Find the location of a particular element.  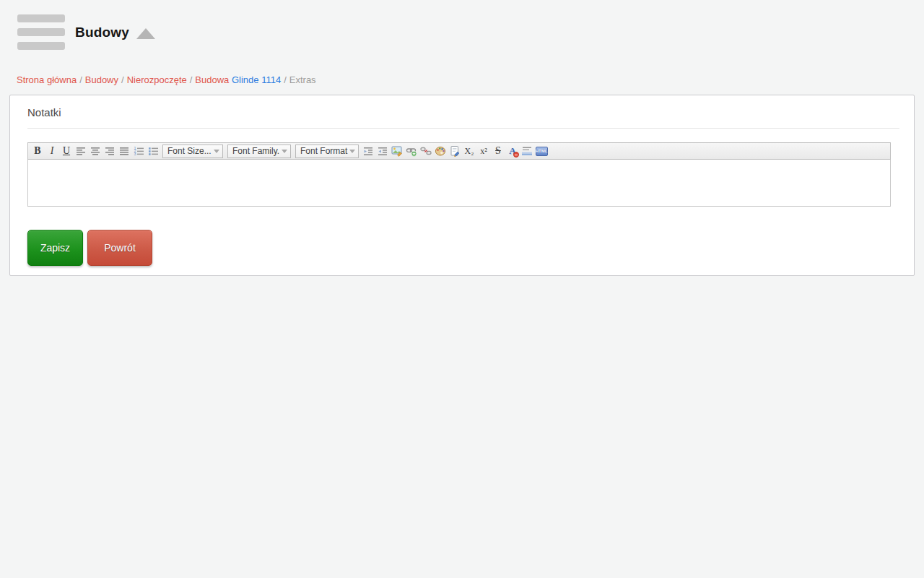

align-right-icon is located at coordinates (110, 151).